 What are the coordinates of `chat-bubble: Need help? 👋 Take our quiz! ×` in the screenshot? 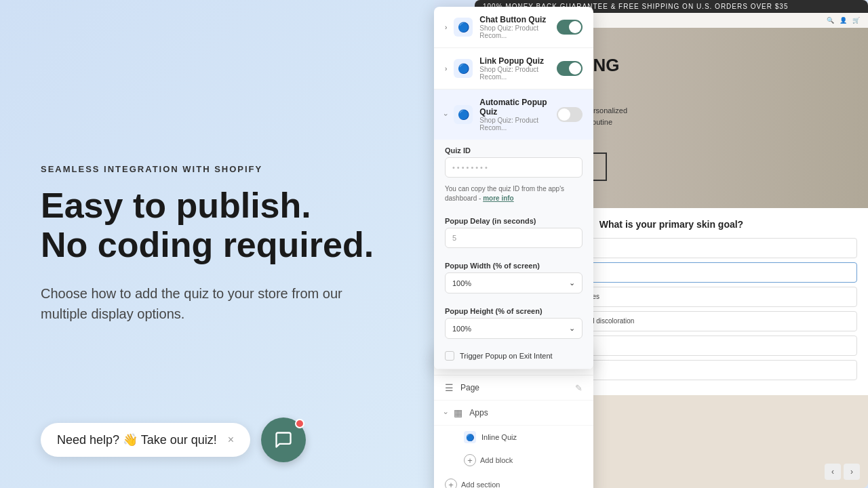 It's located at (145, 440).